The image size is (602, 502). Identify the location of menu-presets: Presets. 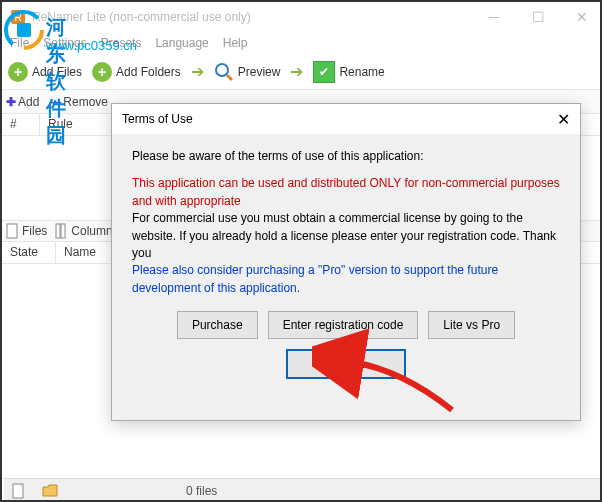
(122, 43).